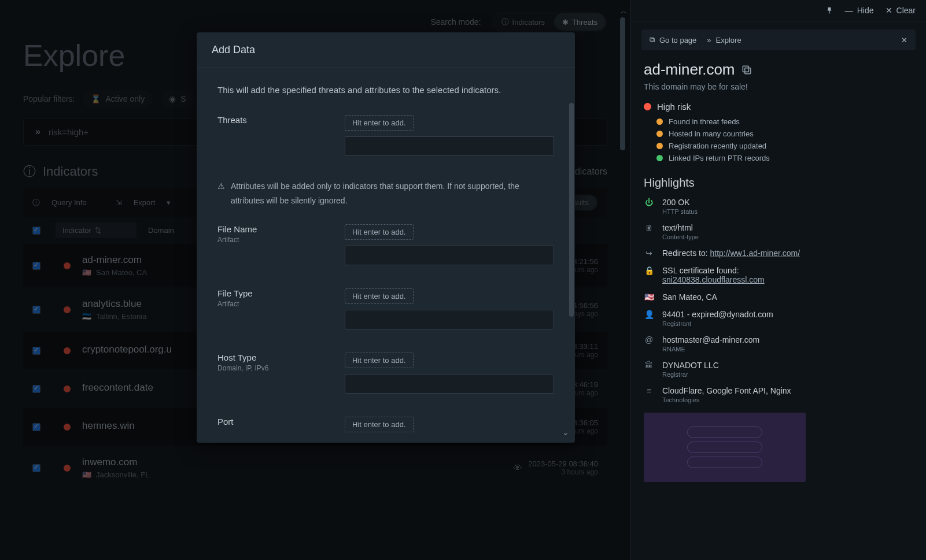  Describe the element at coordinates (563, 463) in the screenshot. I see `row-timestamp: 2023-05-29 08:36:40` at that location.